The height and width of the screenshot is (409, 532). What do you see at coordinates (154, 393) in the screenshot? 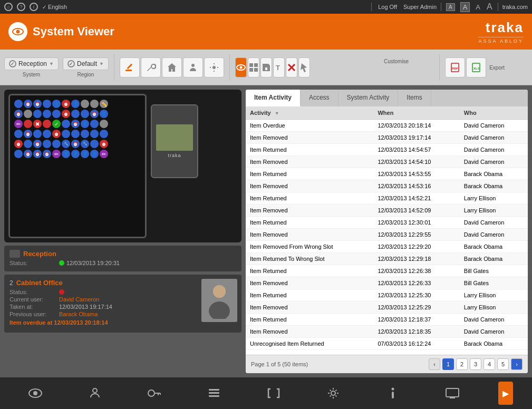
I see `bottom-key-button` at bounding box center [154, 393].